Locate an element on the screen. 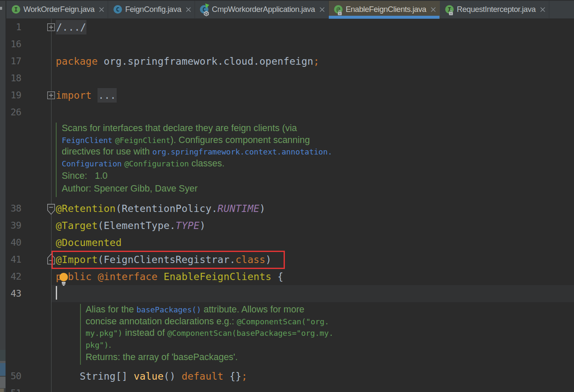  javadoc-line: pkg"). is located at coordinates (98, 345).